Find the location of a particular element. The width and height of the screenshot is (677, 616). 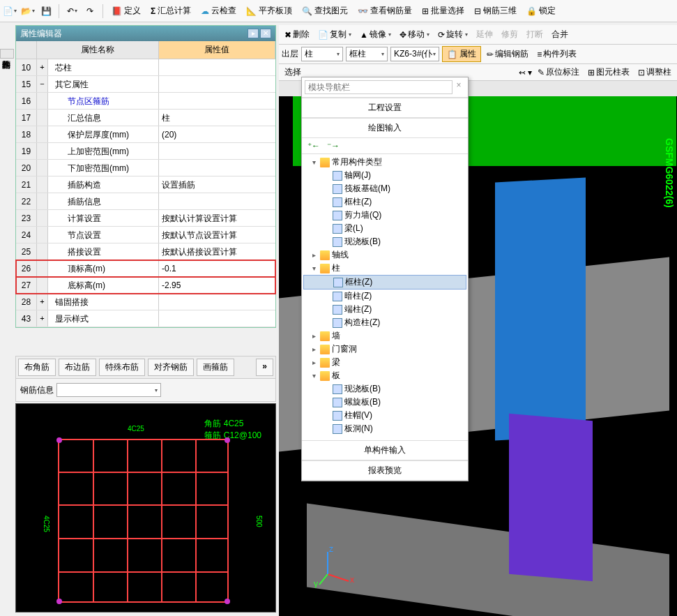

comp-list-button: ≡构件列表 is located at coordinates (556, 54).